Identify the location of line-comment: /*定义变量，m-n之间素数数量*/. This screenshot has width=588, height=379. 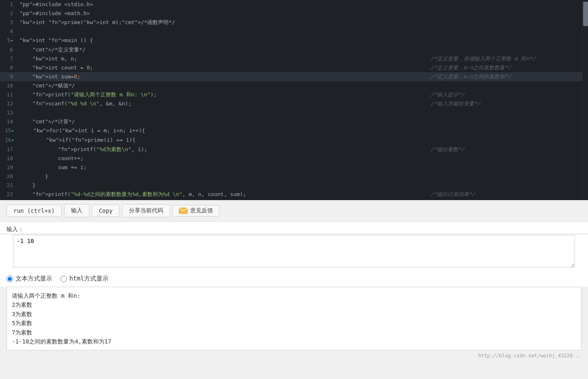
(505, 68).